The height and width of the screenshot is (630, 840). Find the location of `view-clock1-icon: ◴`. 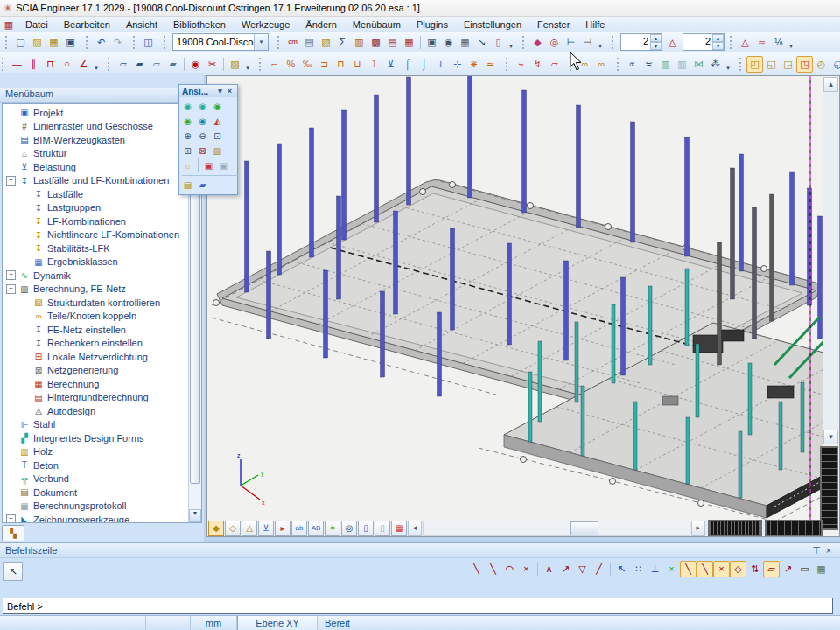

view-clock1-icon: ◴ is located at coordinates (821, 65).